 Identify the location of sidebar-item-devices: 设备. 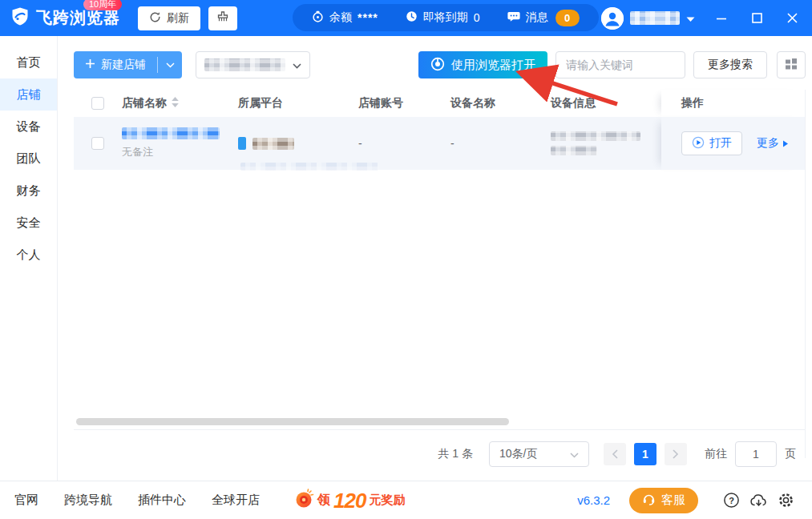
(29, 127).